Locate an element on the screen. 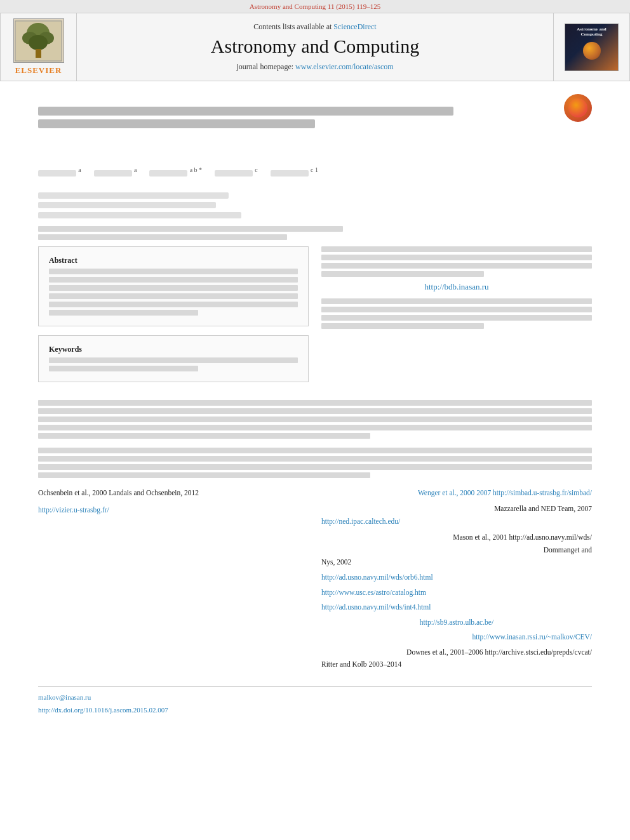  elsevier-tree-image is located at coordinates (39, 41).